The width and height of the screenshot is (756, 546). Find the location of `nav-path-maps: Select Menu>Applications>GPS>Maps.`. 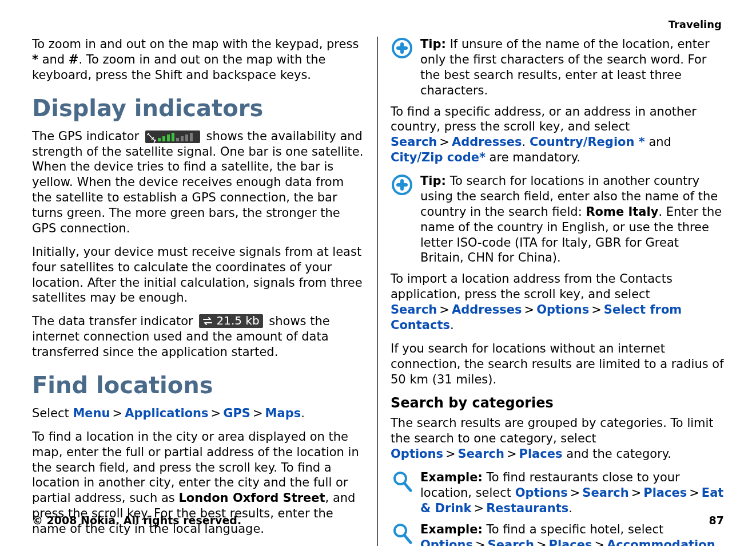

nav-path-maps: Select Menu>Applications>GPS>Maps. is located at coordinates (198, 413).